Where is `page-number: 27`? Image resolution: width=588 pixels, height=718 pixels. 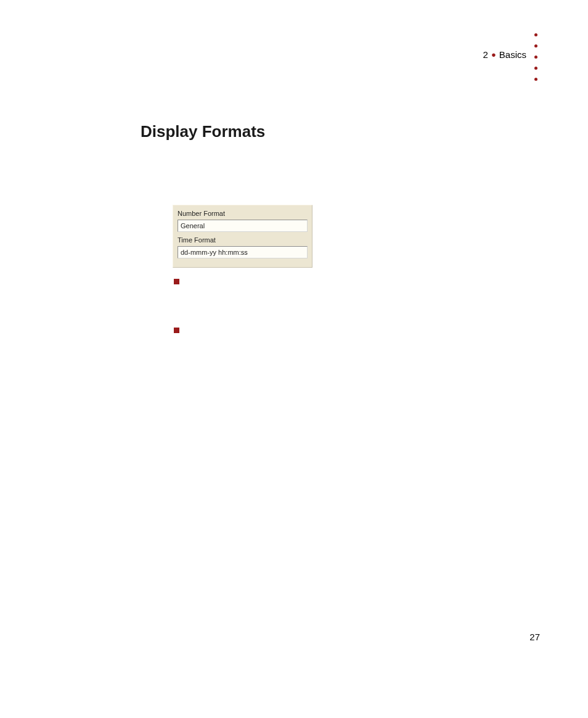 page-number: 27 is located at coordinates (535, 637).